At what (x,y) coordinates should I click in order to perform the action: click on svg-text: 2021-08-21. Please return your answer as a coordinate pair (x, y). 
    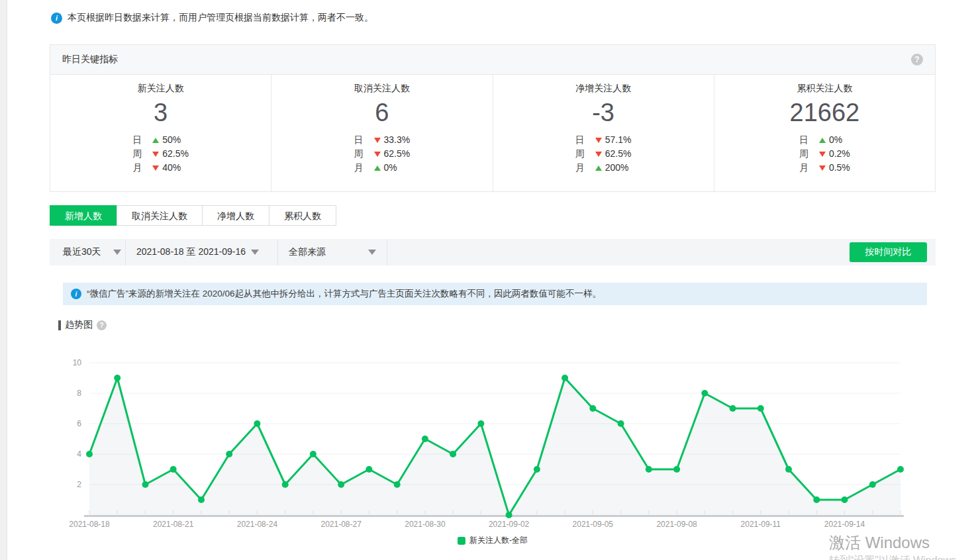
    Looking at the image, I should click on (173, 524).